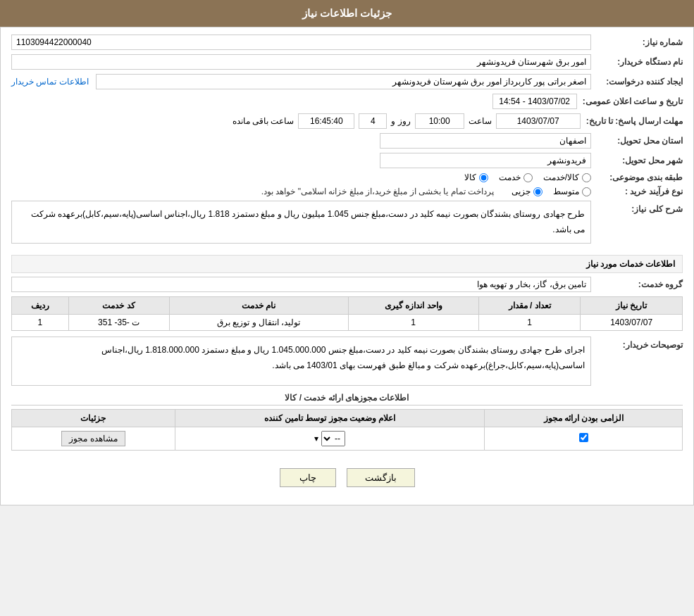 This screenshot has height=616, width=694. I want to click on col-qty-header: تعداد / مقدار, so click(530, 306).